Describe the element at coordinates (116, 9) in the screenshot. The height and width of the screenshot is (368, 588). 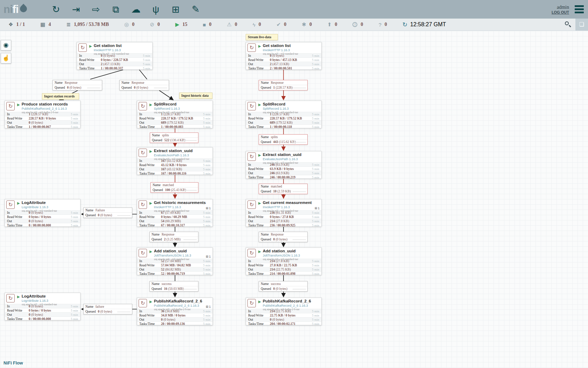
I see `process-group-icon: ⧉` at that location.